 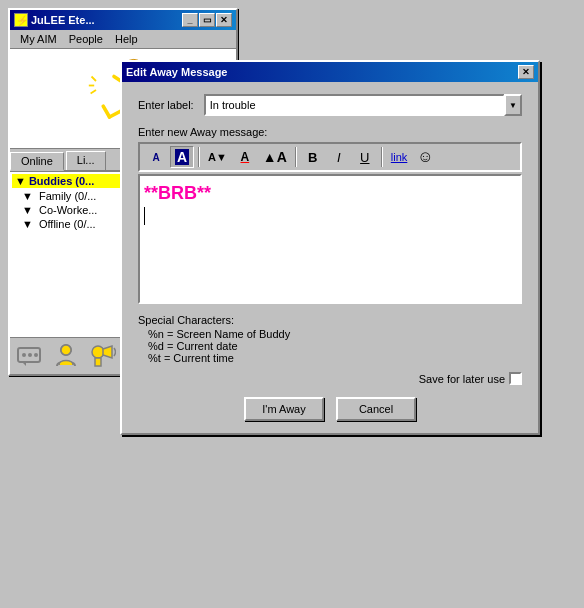 I want to click on font-large-button: A, so click(x=182, y=157).